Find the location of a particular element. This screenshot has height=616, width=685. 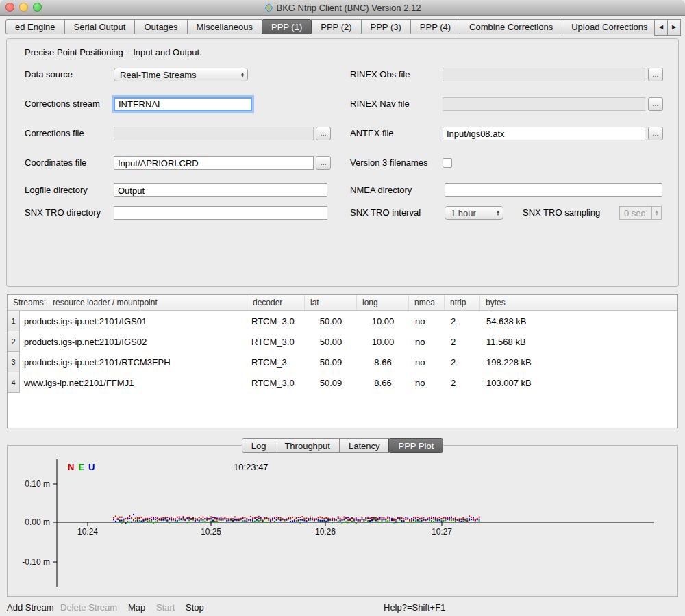

tab-ppp-3: PPP (3) is located at coordinates (386, 27).